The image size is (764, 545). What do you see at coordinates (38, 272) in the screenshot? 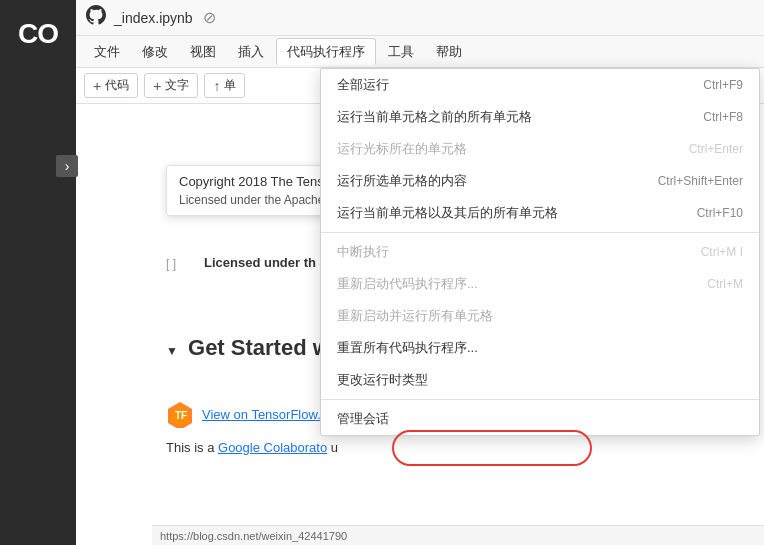
I see `sidebar: CO` at bounding box center [38, 272].